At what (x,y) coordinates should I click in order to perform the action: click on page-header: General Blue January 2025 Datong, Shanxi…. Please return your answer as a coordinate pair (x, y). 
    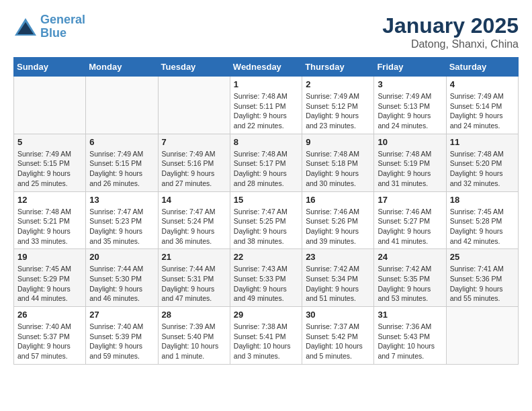
    Looking at the image, I should click on (266, 32).